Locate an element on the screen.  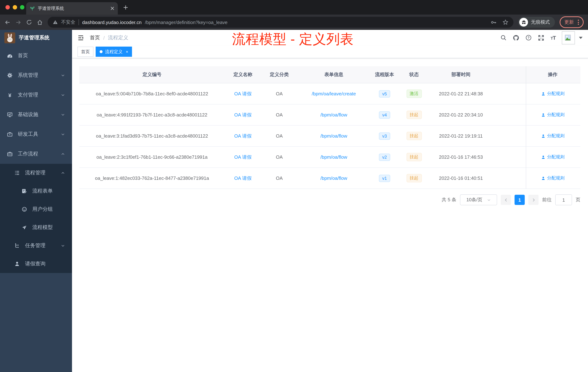
home-icon is located at coordinates (40, 22).